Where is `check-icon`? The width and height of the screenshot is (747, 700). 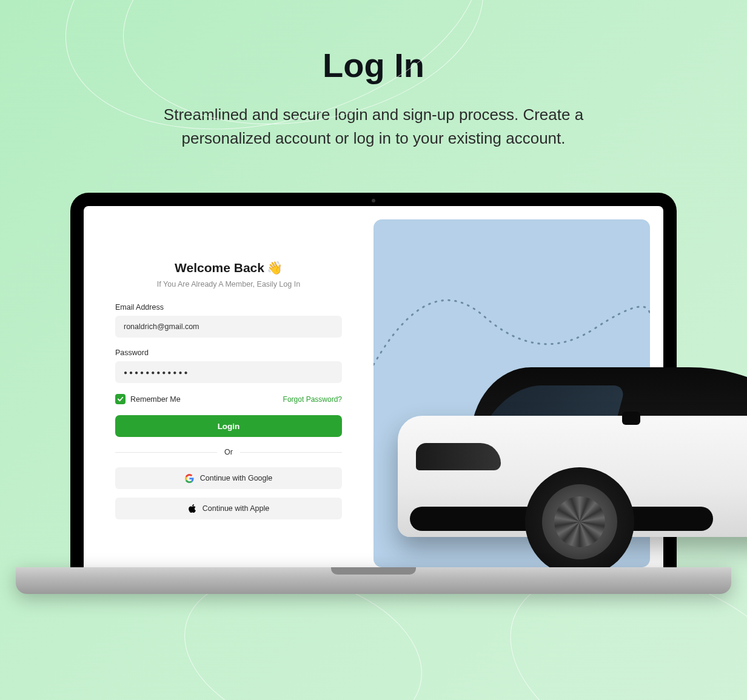
check-icon is located at coordinates (120, 399).